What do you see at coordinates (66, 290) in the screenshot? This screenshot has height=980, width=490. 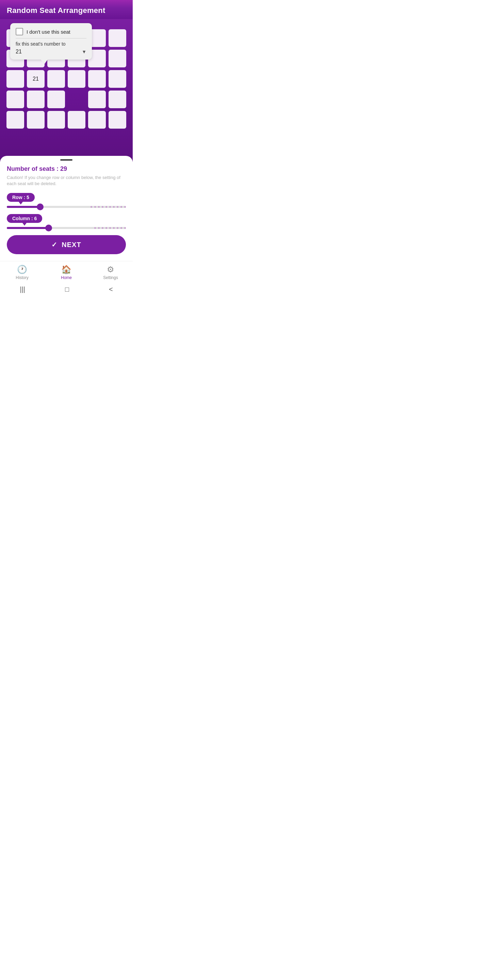 I see `system-nav: ||| □ <` at bounding box center [66, 290].